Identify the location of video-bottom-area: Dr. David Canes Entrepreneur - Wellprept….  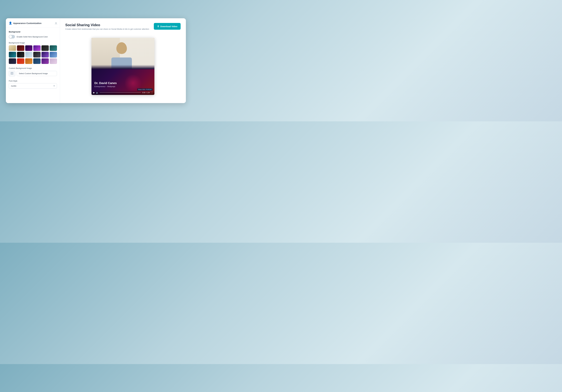
(123, 82).